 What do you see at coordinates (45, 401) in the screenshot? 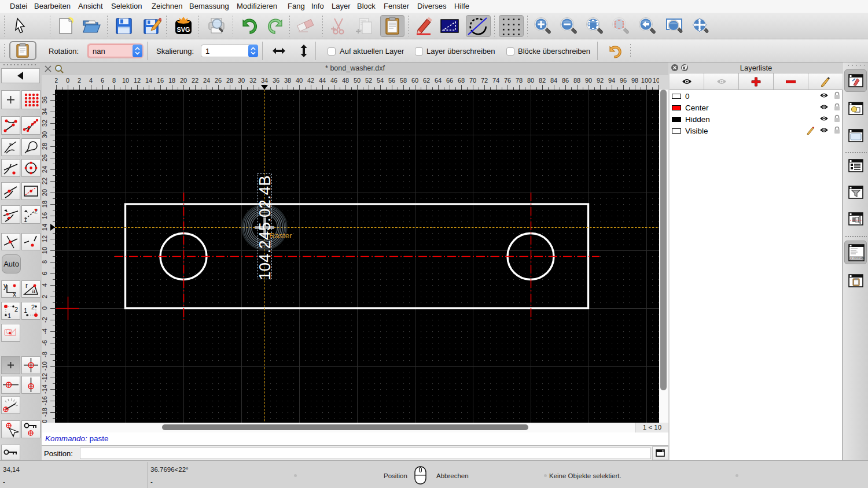
I see `svg-text: -16` at bounding box center [45, 401].